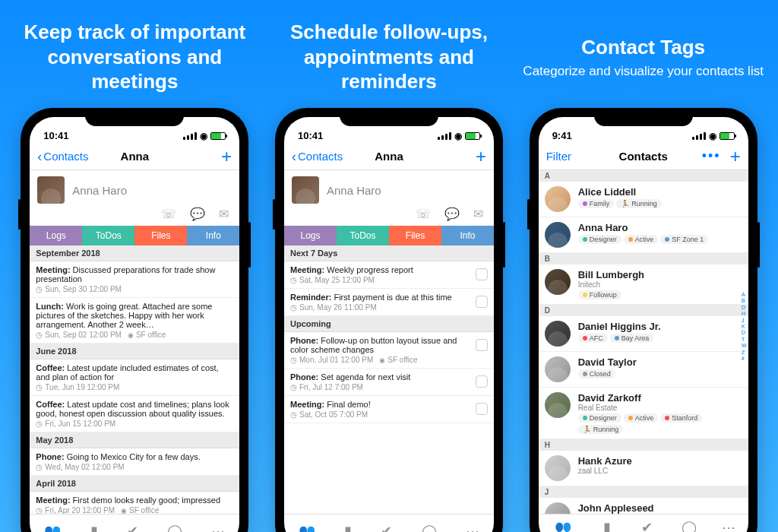 This screenshot has height=532, width=778. I want to click on status-time: 9:41, so click(562, 135).